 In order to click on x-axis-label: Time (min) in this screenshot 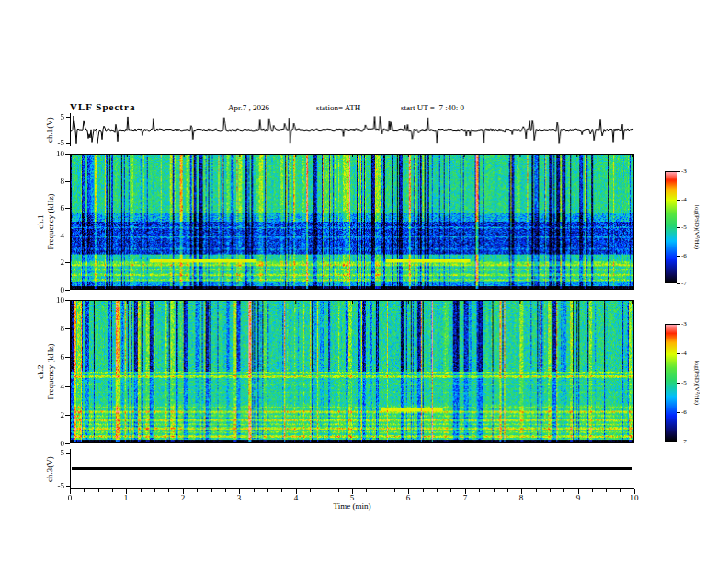, I will do `click(352, 506)`.